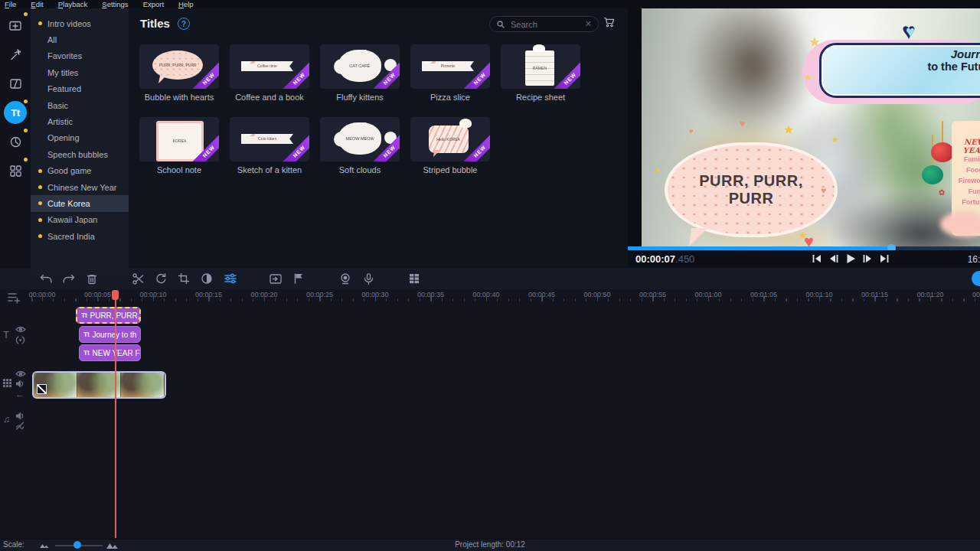  I want to click on search-box: ✕, so click(544, 24).